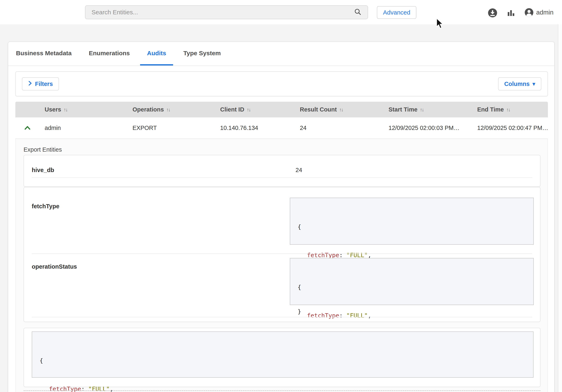 This screenshot has width=562, height=392. Describe the element at coordinates (255, 110) in the screenshot. I see `column-header-client-id: Client ID ↑↓` at that location.